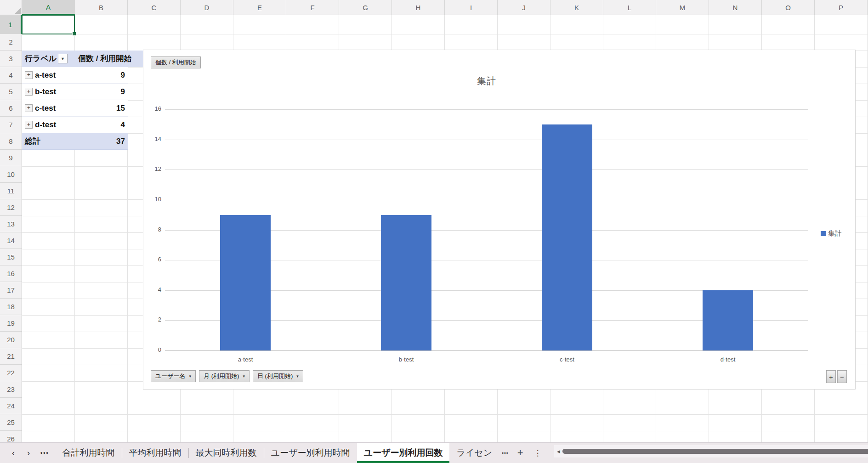  Describe the element at coordinates (567, 359) in the screenshot. I see `x-axis-label-c-test: c-test` at that location.